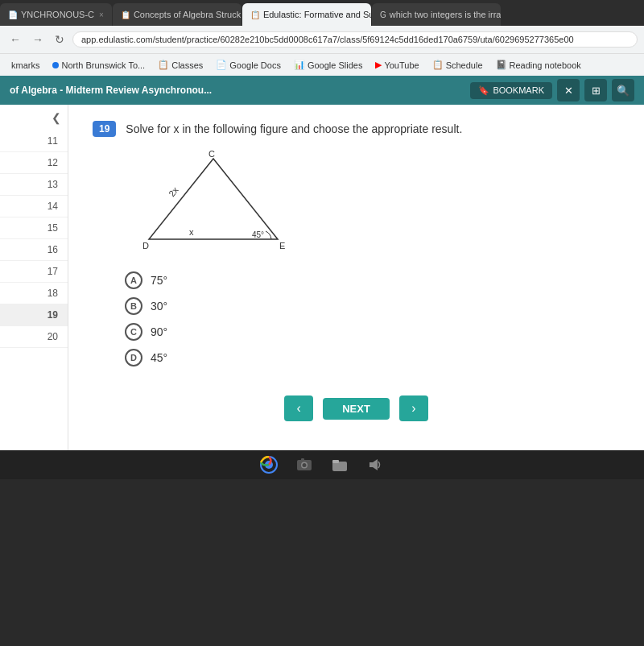 This screenshot has height=646, width=644. Describe the element at coordinates (53, 141) in the screenshot. I see `sidebar-item-11-label: 11` at that location.